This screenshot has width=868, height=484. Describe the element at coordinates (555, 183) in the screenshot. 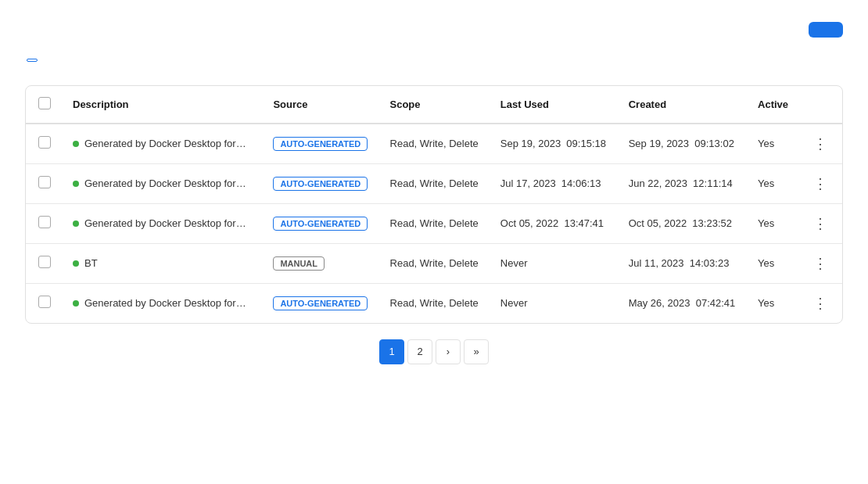

I see `row-last-used-cell-1: Jul 17, 2023 14:06:13` at that location.